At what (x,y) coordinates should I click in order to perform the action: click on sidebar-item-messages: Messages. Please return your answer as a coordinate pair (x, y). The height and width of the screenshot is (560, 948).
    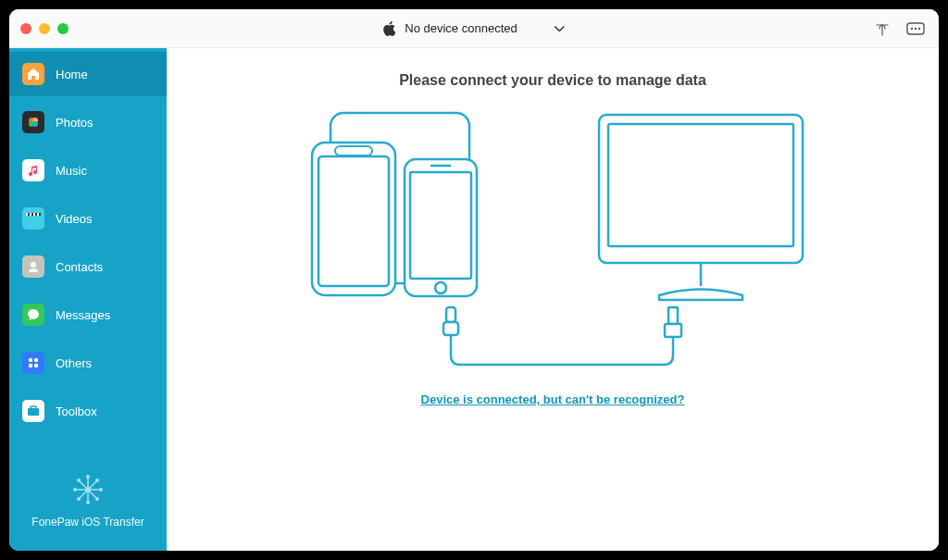
    Looking at the image, I should click on (88, 315).